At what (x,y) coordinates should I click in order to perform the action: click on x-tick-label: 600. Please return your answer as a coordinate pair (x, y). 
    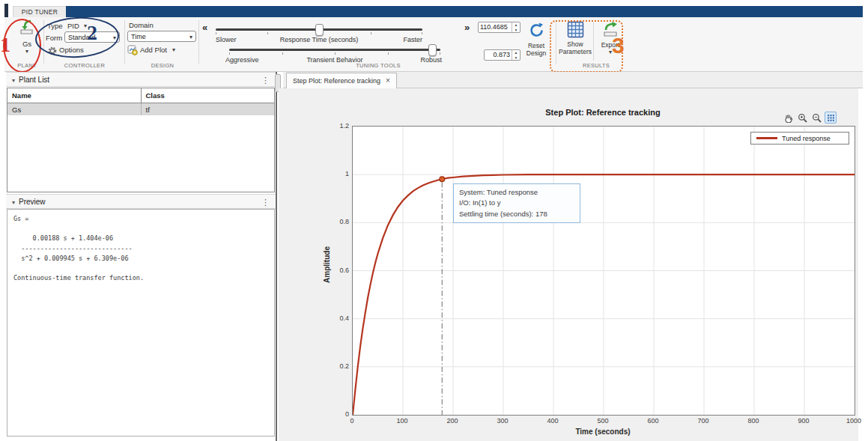
    Looking at the image, I should click on (653, 421).